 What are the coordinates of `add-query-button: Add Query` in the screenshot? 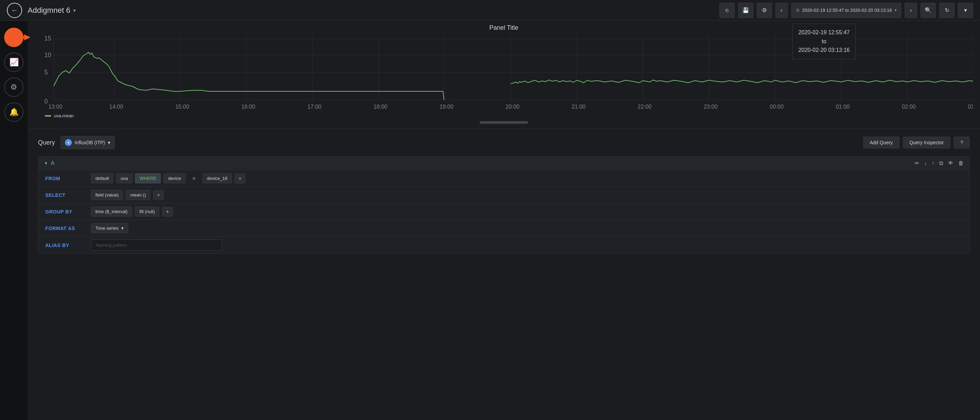 It's located at (881, 142).